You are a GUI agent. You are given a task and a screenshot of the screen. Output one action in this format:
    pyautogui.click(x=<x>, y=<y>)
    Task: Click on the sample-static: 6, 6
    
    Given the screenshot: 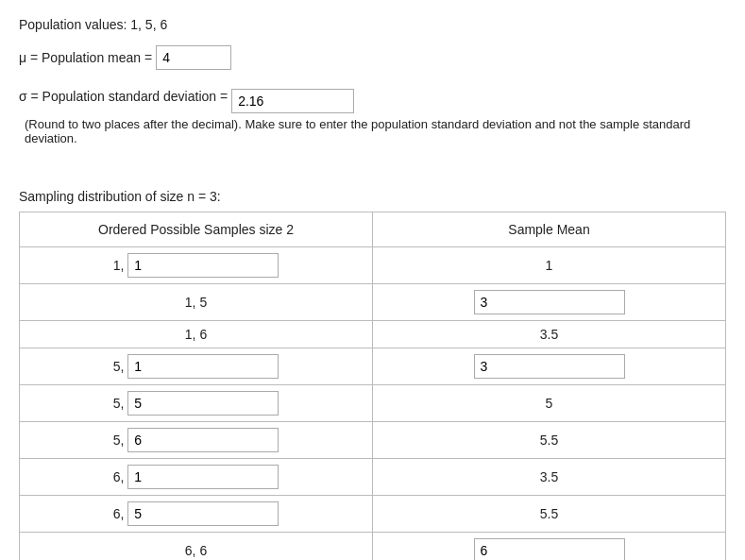 What is the action you would take?
    pyautogui.click(x=196, y=551)
    